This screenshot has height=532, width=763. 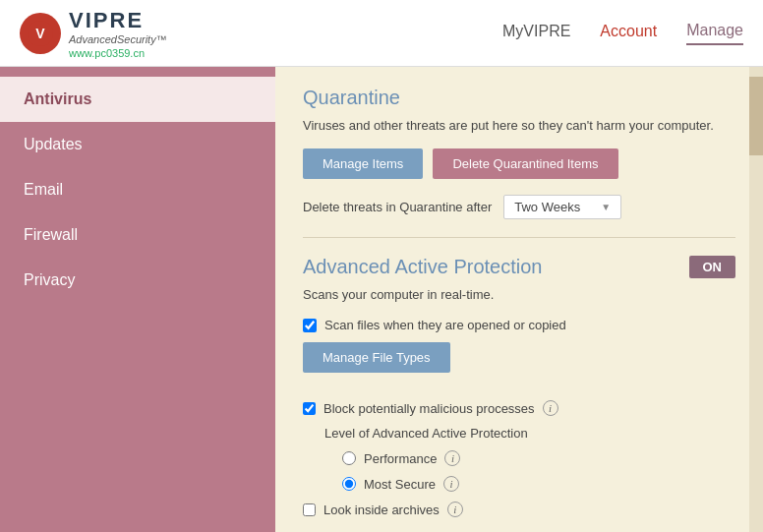 I want to click on delete-quarantined-button: Delete Quarantined Items, so click(x=525, y=163).